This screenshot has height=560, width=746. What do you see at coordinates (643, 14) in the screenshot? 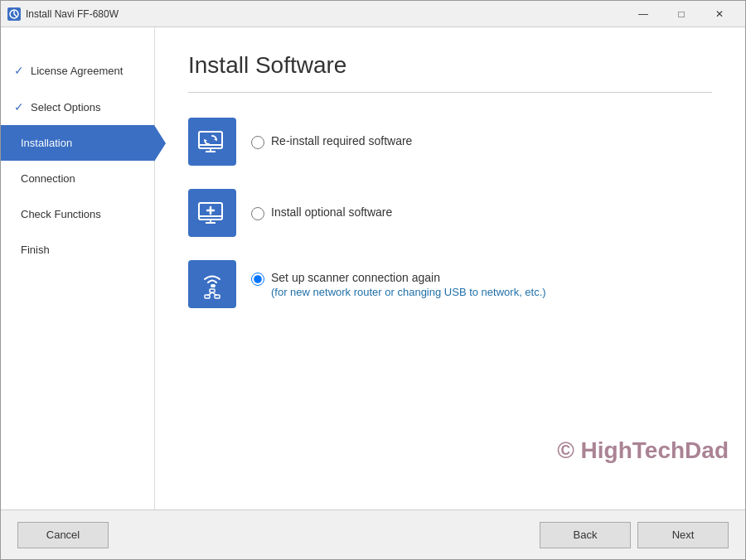
I see `minimize-button: —` at bounding box center [643, 14].